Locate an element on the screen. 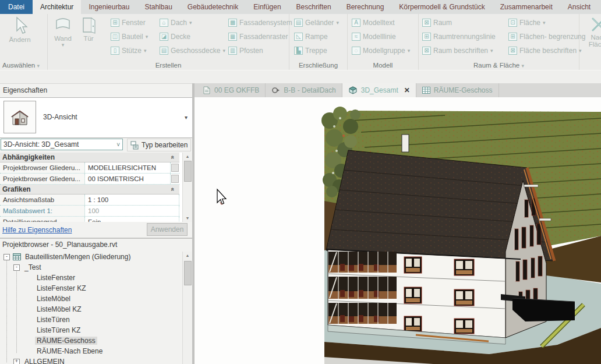 This screenshot has height=364, width=601. ribbon-tab-architektur: Architektur is located at coordinates (57, 7).